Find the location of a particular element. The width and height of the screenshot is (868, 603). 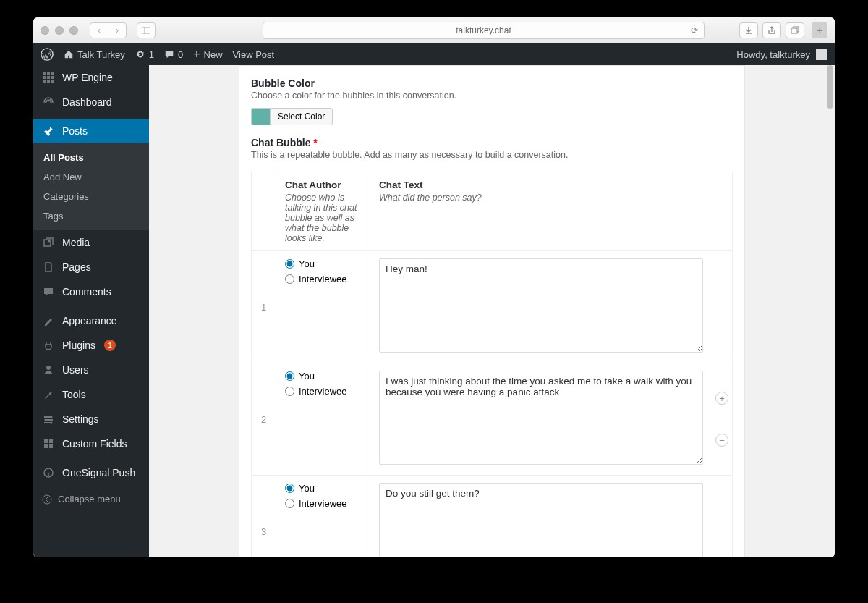

scrollbar-thumb is located at coordinates (830, 87).